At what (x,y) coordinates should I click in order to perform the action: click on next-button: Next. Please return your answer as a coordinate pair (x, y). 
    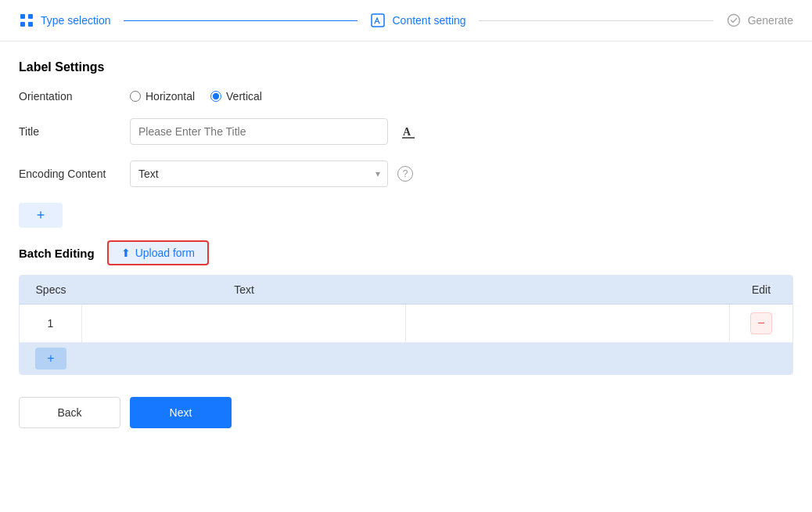
    Looking at the image, I should click on (181, 413).